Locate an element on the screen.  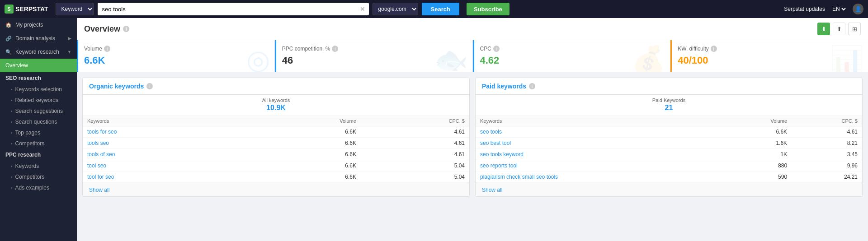
sidebar-item-ppc-competitors: Competitors is located at coordinates (38, 177).